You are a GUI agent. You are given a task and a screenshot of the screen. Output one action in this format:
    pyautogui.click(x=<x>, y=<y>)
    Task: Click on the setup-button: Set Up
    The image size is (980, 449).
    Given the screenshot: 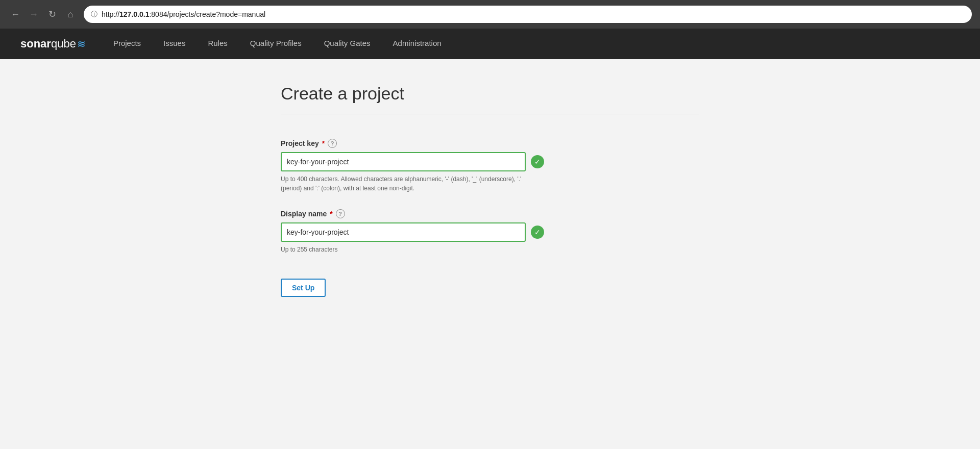 What is the action you would take?
    pyautogui.click(x=303, y=288)
    